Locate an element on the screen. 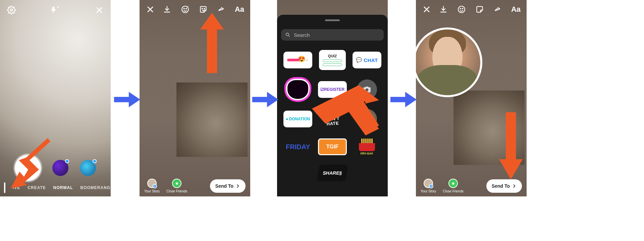 Image resolution: width=644 pixels, height=241 pixels. annotation-arrow-step2 is located at coordinates (265, 100).